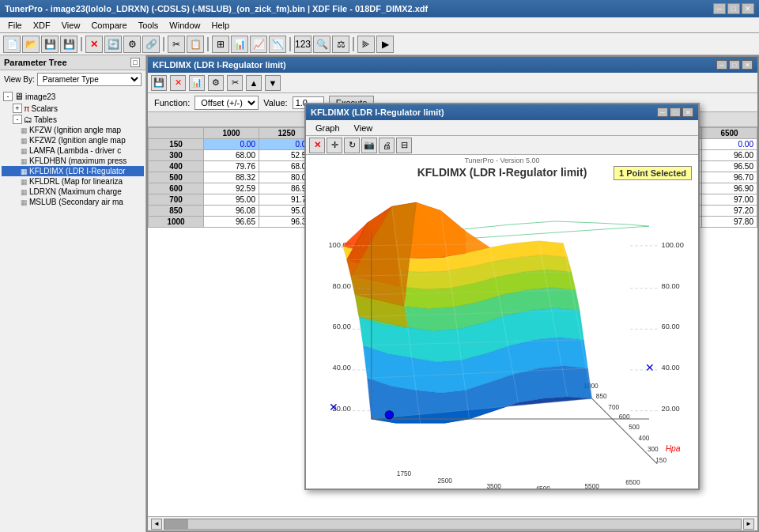 The height and width of the screenshot is (532, 759). What do you see at coordinates (387, 145) in the screenshot?
I see `graph-print: 🖨` at bounding box center [387, 145].